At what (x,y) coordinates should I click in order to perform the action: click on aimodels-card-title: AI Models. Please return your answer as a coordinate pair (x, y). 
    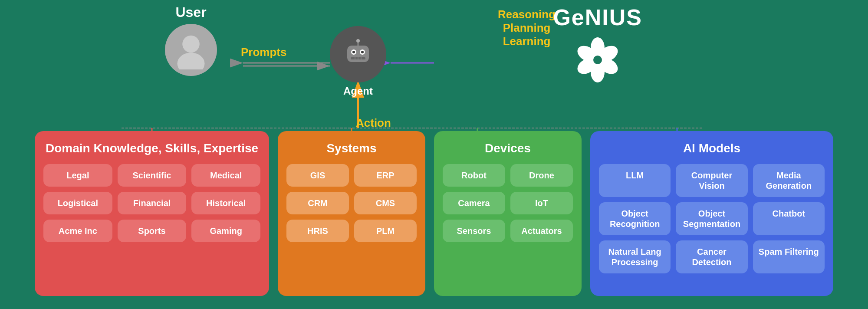
    Looking at the image, I should click on (712, 148).